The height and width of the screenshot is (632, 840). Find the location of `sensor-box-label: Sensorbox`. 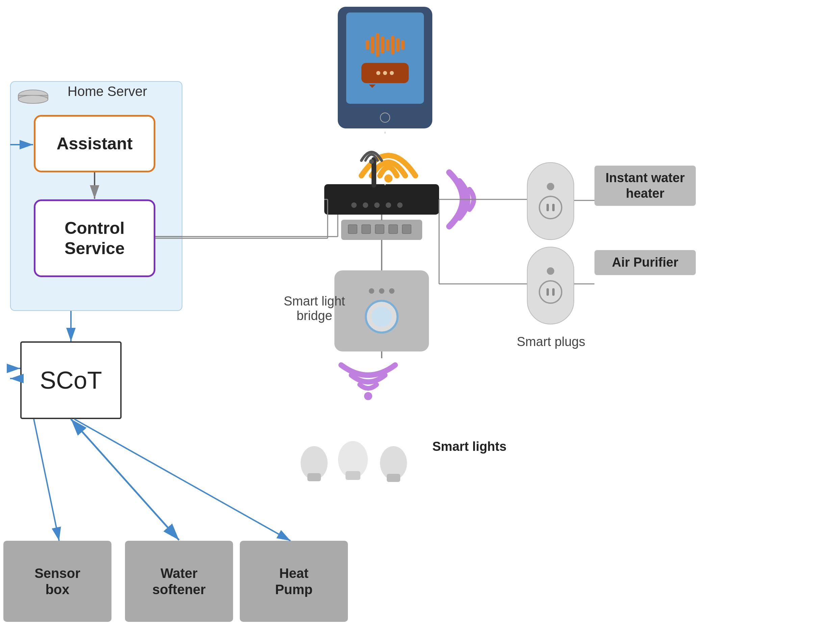

sensor-box-label: Sensorbox is located at coordinates (58, 581).